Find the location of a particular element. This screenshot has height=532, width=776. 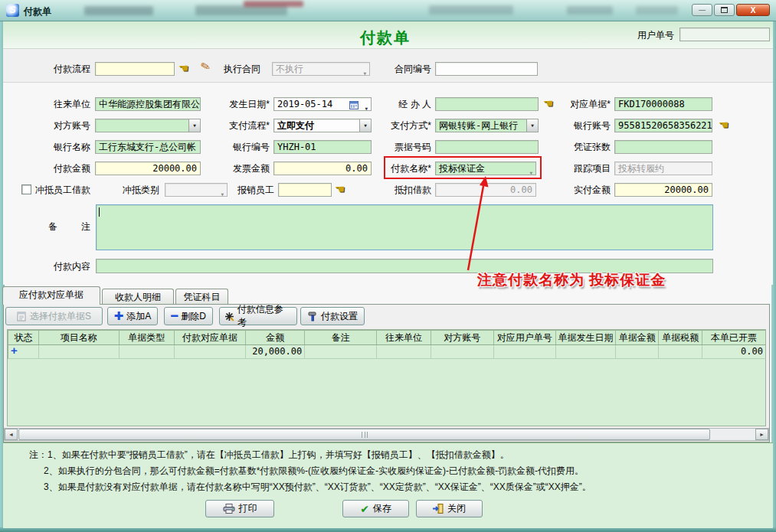

col-header-amount: 金额 is located at coordinates (276, 338).